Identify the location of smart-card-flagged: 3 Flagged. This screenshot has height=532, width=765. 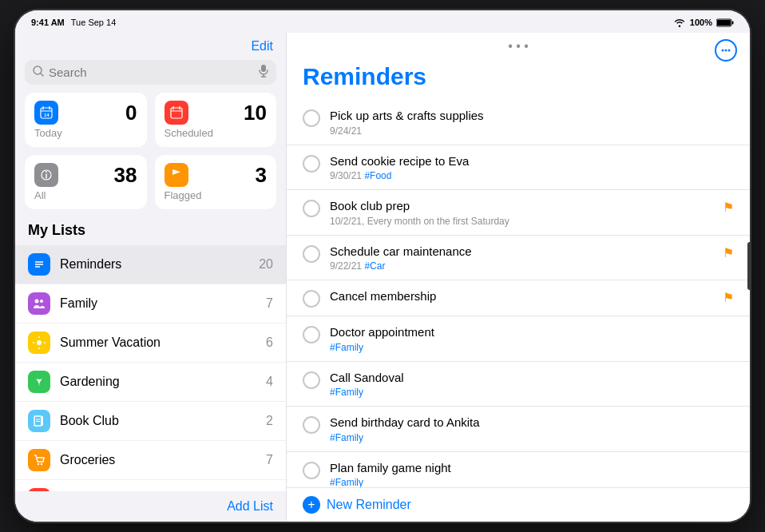
(216, 182).